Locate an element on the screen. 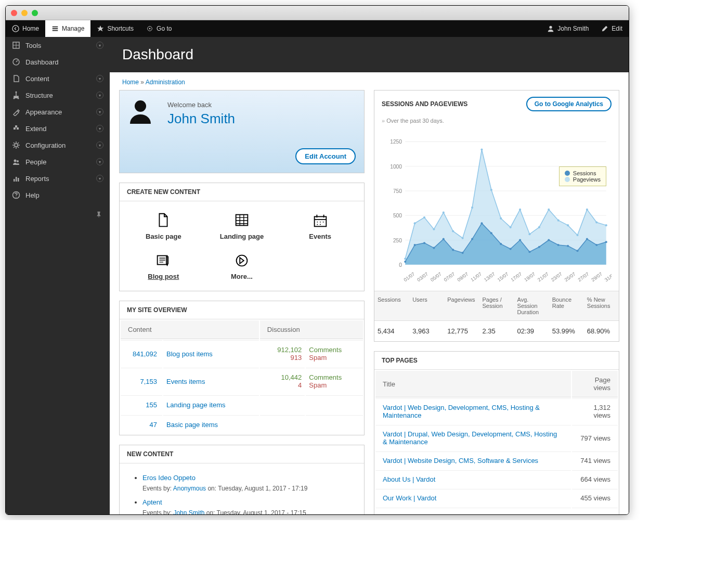 This screenshot has width=728, height=568. metric-value: 12,775 is located at coordinates (462, 331).